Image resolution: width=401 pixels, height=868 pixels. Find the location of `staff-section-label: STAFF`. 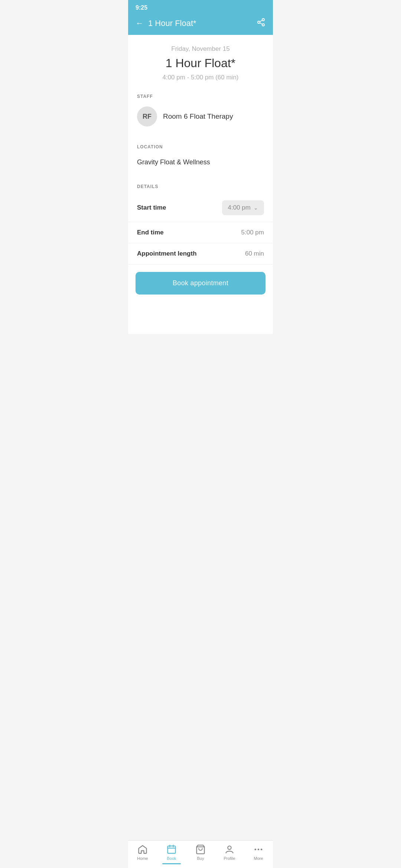

staff-section-label: STAFF is located at coordinates (200, 94).